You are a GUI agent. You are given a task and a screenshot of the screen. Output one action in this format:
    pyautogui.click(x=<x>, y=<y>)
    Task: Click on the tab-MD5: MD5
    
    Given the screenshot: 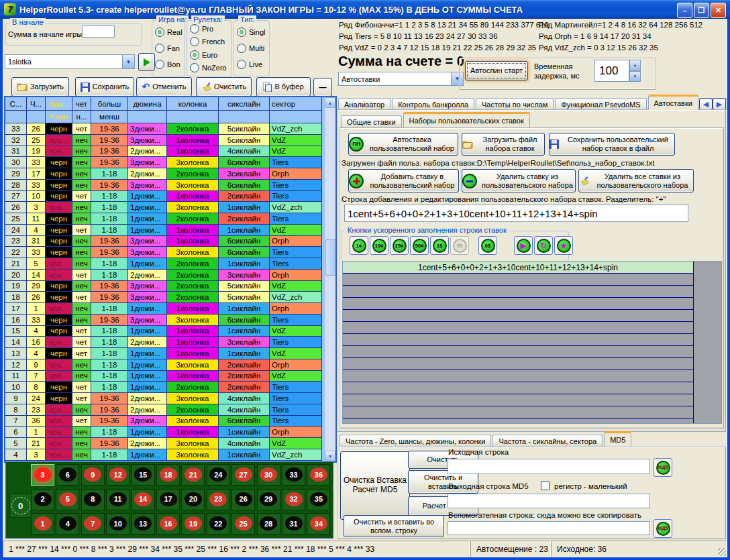 What is the action you would take?
    pyautogui.click(x=617, y=439)
    